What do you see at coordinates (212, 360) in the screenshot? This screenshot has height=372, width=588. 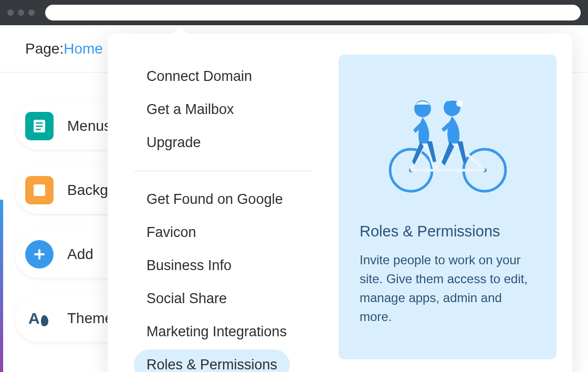 I see `menu-item-roles-permissions: Roles & Permissions` at bounding box center [212, 360].